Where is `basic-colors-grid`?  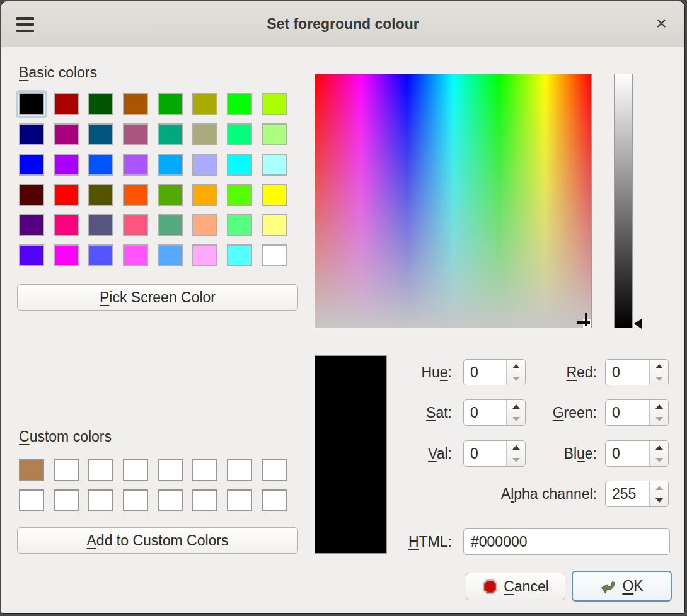
basic-colors-grid is located at coordinates (153, 180).